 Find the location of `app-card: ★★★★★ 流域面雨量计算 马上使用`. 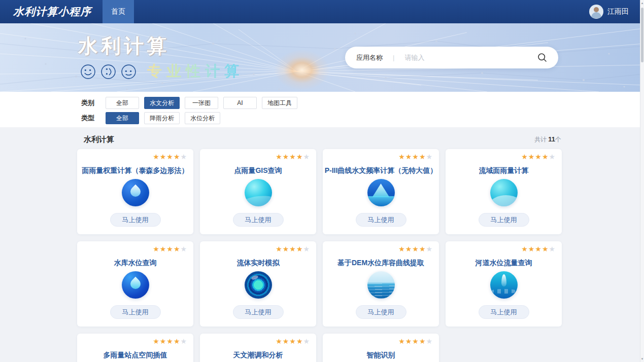

app-card: ★★★★★ 流域面雨量计算 马上使用 is located at coordinates (503, 192).